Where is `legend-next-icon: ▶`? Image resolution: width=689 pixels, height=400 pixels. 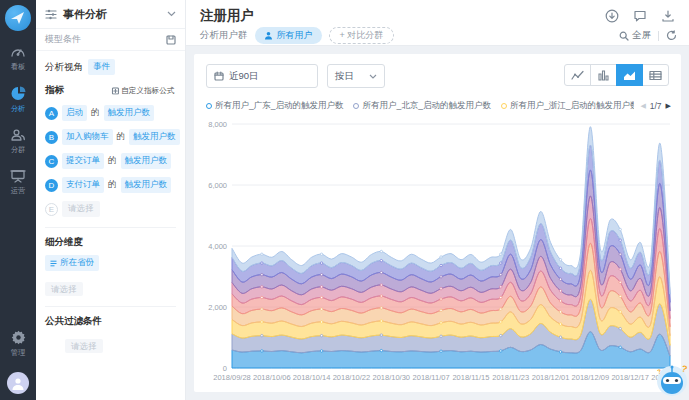
legend-next-icon: ▶ is located at coordinates (668, 106).